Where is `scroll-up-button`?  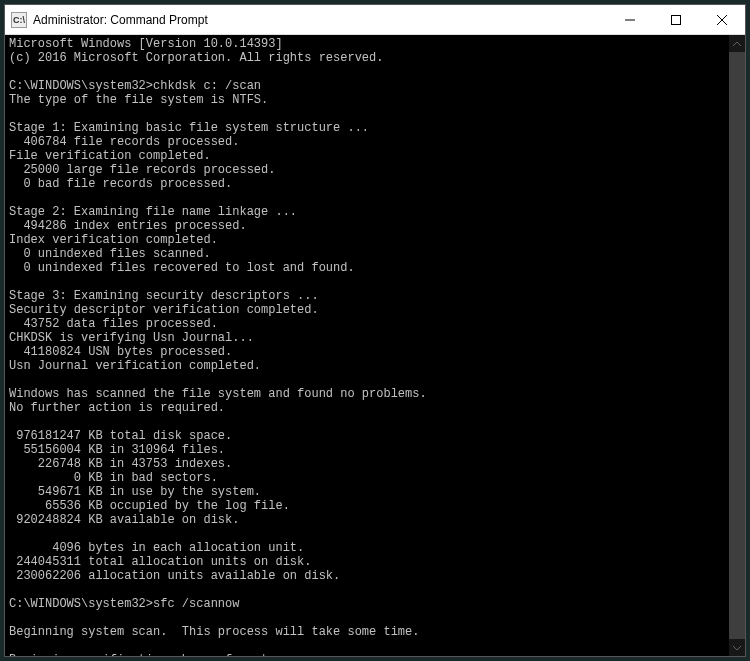 scroll-up-button is located at coordinates (737, 44).